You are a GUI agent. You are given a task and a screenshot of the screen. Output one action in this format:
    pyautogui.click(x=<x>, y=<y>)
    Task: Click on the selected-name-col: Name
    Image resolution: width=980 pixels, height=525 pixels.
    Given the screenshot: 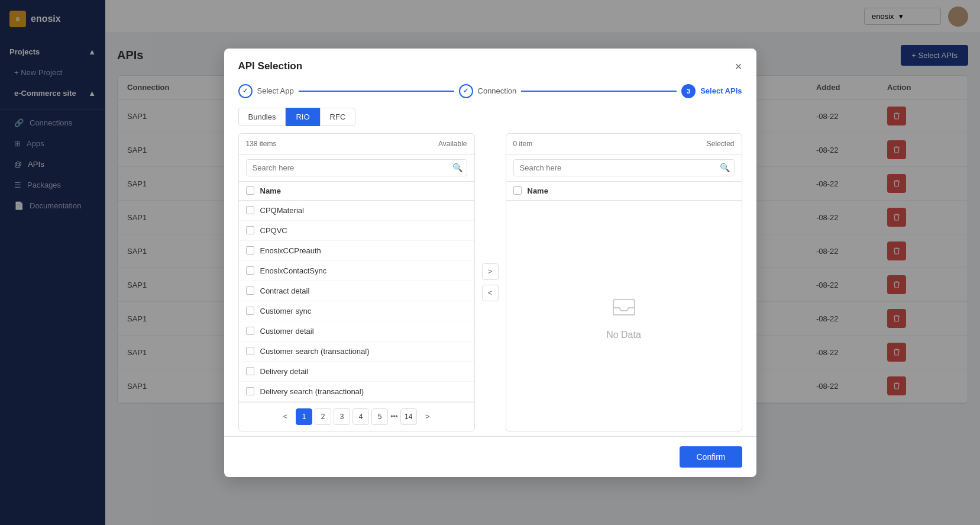 What is the action you would take?
    pyautogui.click(x=538, y=191)
    